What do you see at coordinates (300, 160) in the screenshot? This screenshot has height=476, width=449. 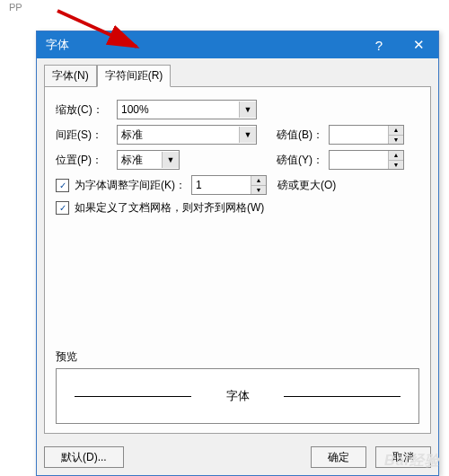 I see `position-val-label: 磅值(Y)：` at bounding box center [300, 160].